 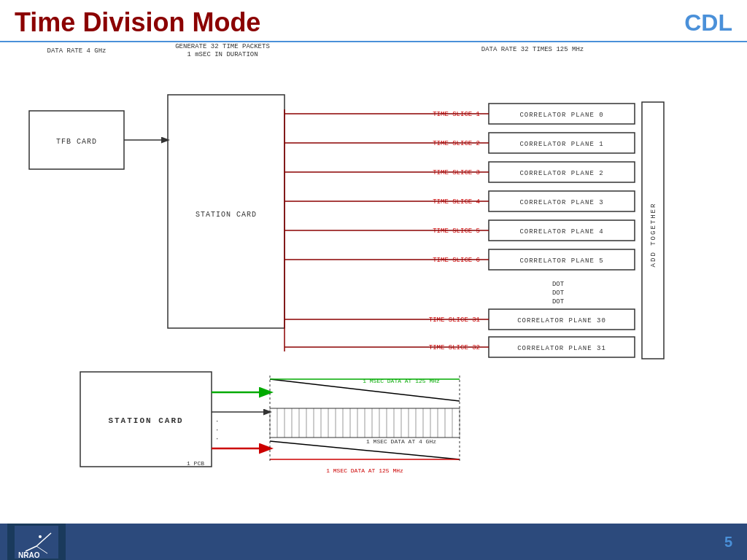 What do you see at coordinates (29, 555) in the screenshot?
I see `svg-text: NRAO` at bounding box center [29, 555].